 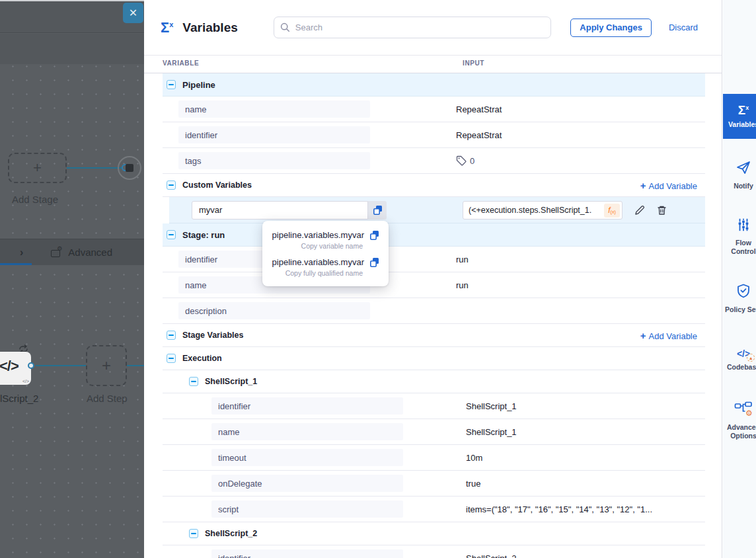 What do you see at coordinates (743, 110) in the screenshot?
I see `sigma-x-icon: Σx` at bounding box center [743, 110].